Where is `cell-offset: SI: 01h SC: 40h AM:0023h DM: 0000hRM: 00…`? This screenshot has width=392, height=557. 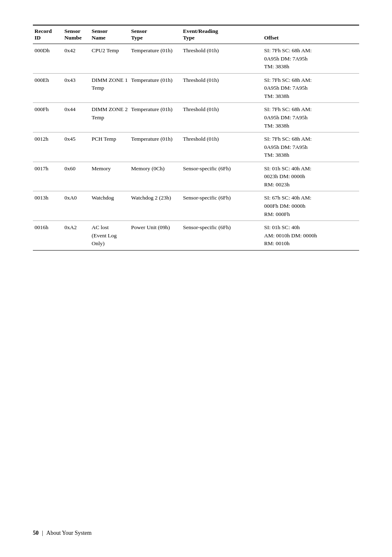 cell-offset: SI: 01h SC: 40h AM:0023h DM: 0000hRM: 00… is located at coordinates (311, 176).